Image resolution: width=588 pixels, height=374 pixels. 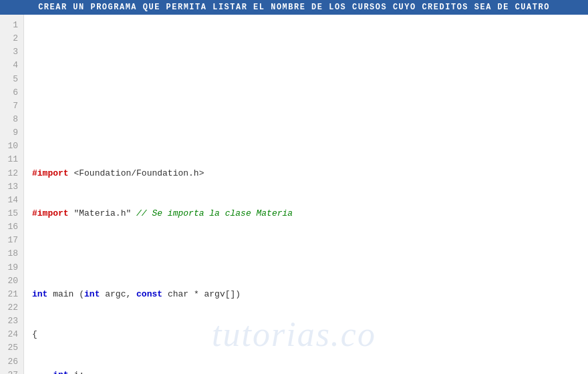 What do you see at coordinates (294, 7) in the screenshot?
I see `title-bar: CREAR UN PROGRAMA QUE PERMITA LISTAR EL …` at bounding box center [294, 7].